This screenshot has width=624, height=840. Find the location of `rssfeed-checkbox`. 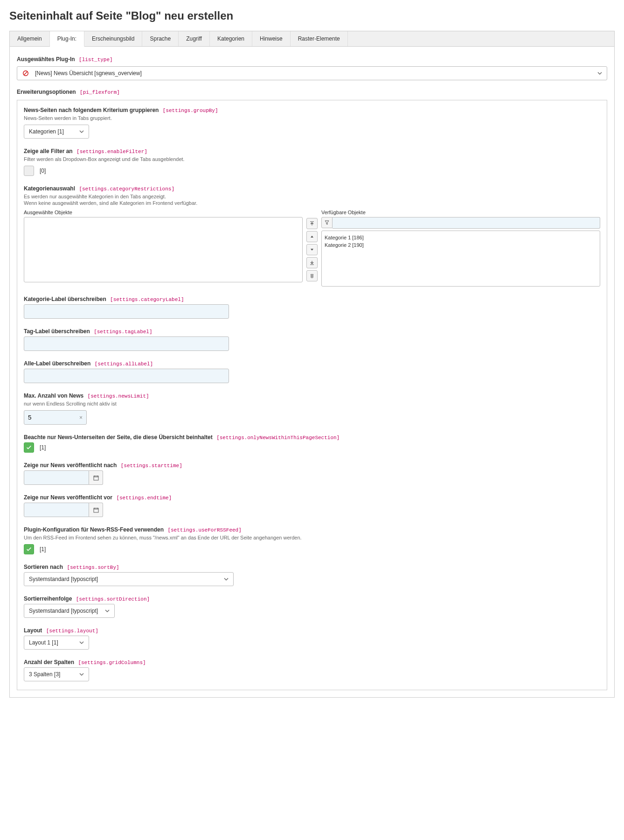

rssfeed-checkbox is located at coordinates (29, 549).